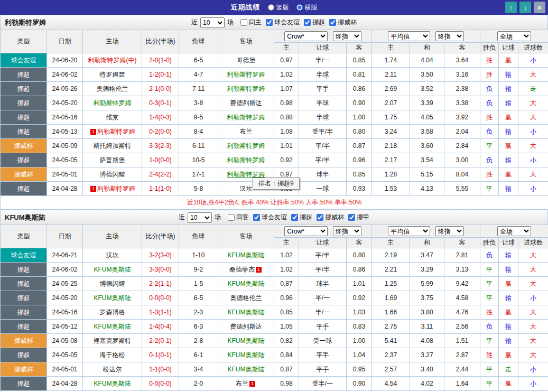 Image resolution: width=548 pixels, height=392 pixels. Describe the element at coordinates (274, 256) in the screenshot. I see `match-row: 球会友谊24-06-21汉坎3-2(3-0)1-10KFUM奥斯陆1.02平/半…` at that location.